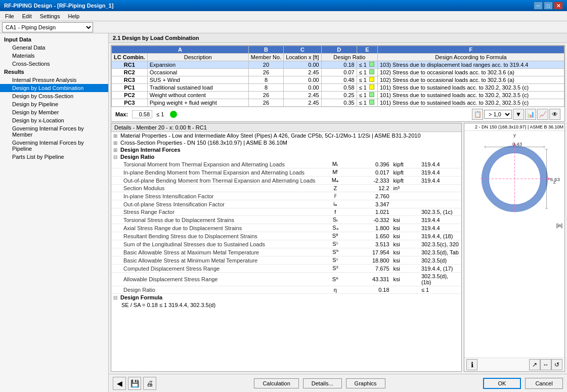 The height and width of the screenshot is (392, 567). What do you see at coordinates (370, 269) in the screenshot?
I see `prop-value: 7.675` at bounding box center [370, 269].